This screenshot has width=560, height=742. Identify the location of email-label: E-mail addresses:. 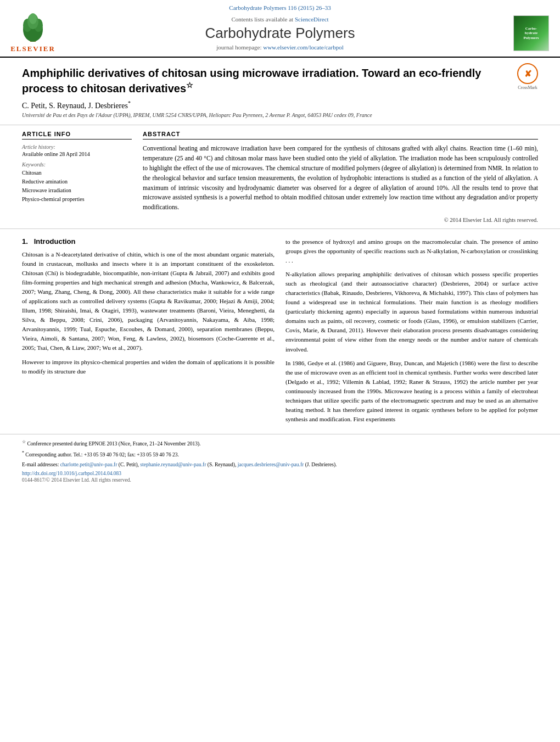
(41, 465).